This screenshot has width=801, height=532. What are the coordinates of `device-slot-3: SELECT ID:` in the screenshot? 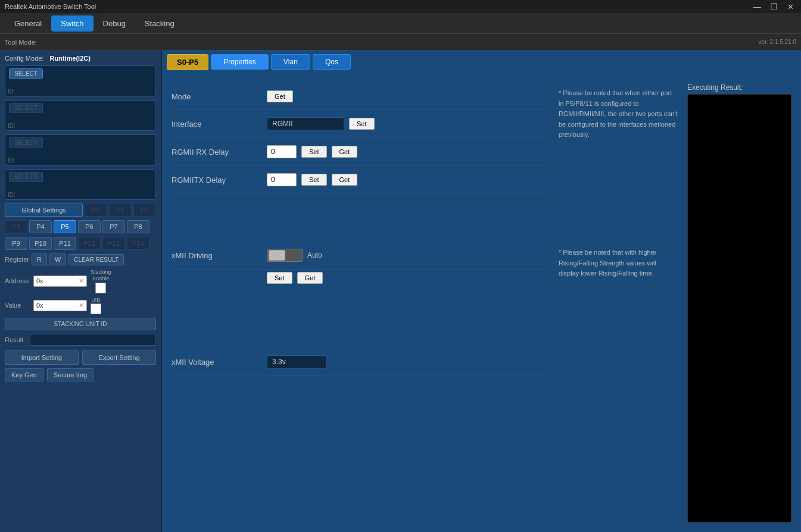 It's located at (80, 150).